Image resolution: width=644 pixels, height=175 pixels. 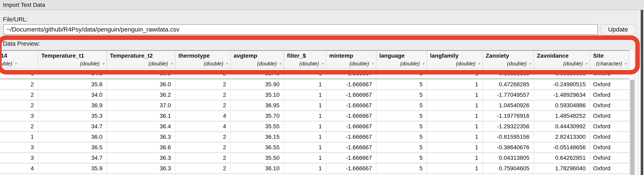 What do you see at coordinates (508, 56) in the screenshot?
I see `column-name: Zanxiety` at bounding box center [508, 56].